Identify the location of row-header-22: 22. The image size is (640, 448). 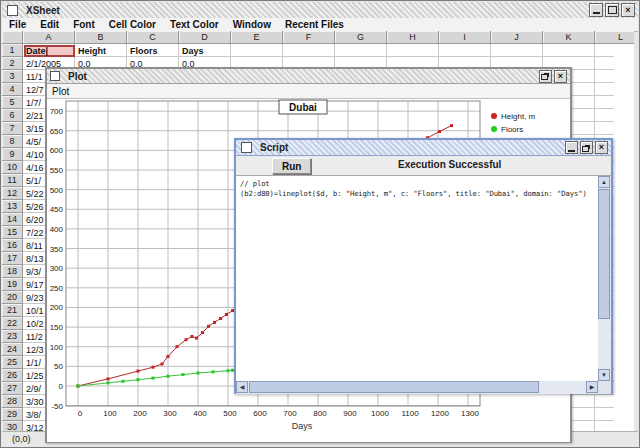
(12, 324).